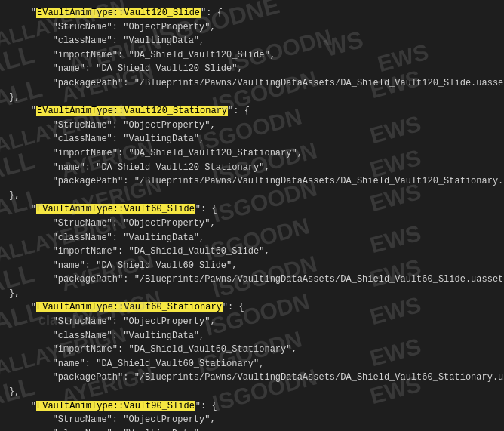 Image resolution: width=504 pixels, height=431 pixels. Describe the element at coordinates (116, 406) in the screenshot. I see `highlight-key: EVaultAnimType::Vault90_Slide` at that location.